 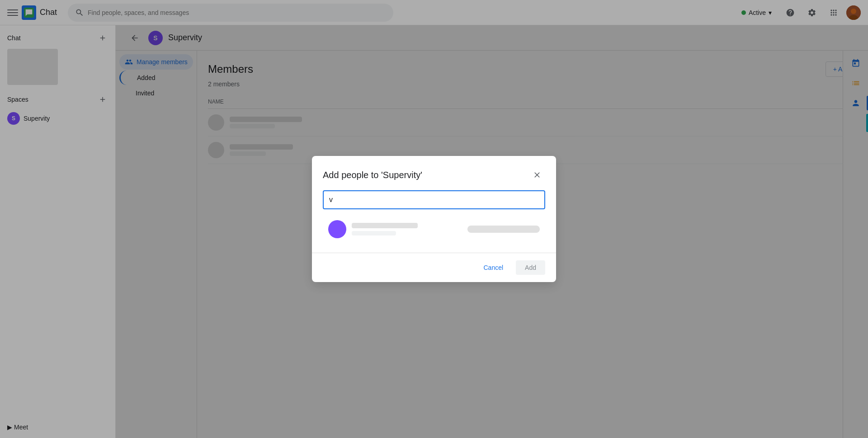 I want to click on add-people-dialog: Add people to 'Supervity' Cancel Add, so click(x=434, y=219).